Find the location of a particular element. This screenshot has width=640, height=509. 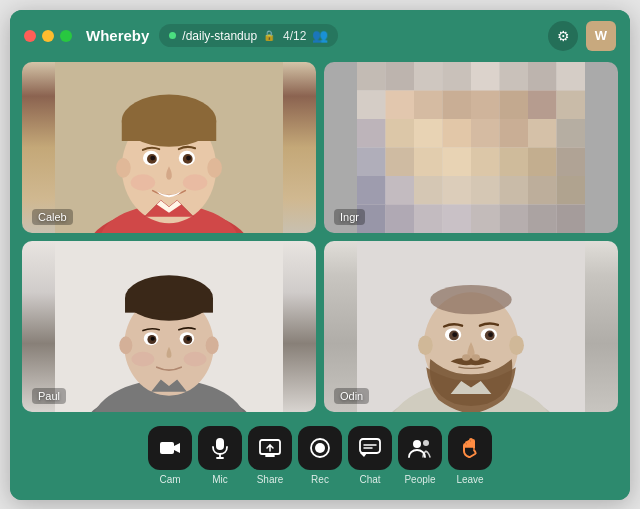

maximize-button is located at coordinates (66, 36).